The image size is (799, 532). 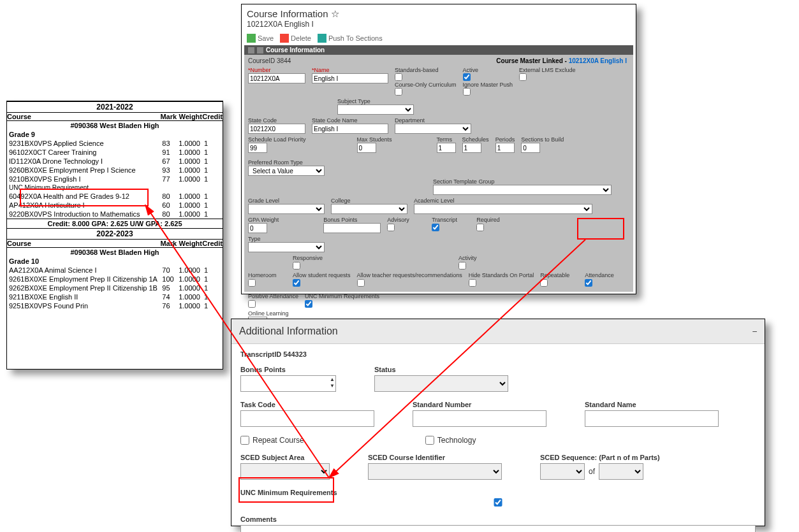 I want to click on number-input, so click(x=277, y=78).